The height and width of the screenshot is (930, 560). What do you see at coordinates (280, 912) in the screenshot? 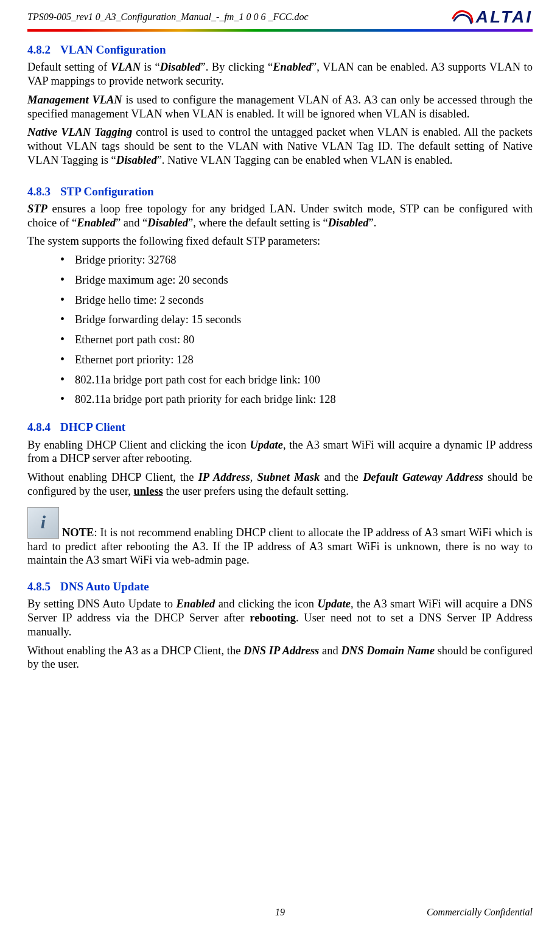
I see `page-footer: 19 Commercially Confidential` at bounding box center [280, 912].